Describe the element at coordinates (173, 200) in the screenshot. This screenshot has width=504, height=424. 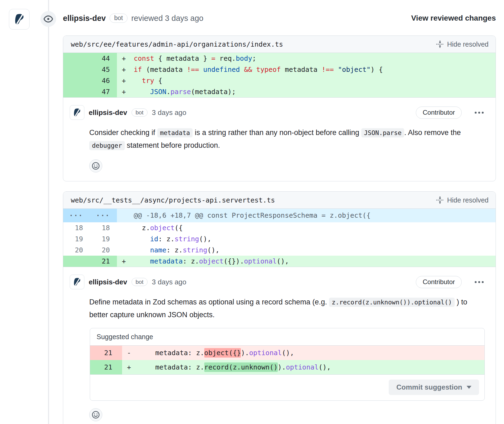
I see `file-path-link: web/src/__tests__/async/projects-api.ser…` at that location.